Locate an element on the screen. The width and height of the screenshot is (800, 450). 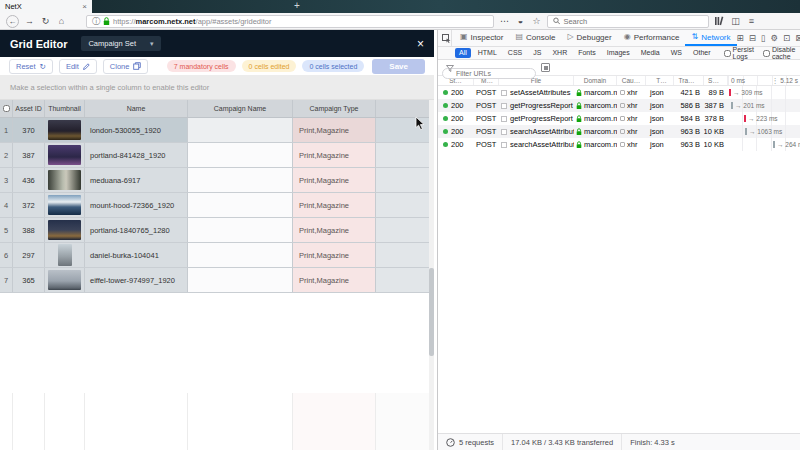
grid-editor-close-icon: × is located at coordinates (420, 44).